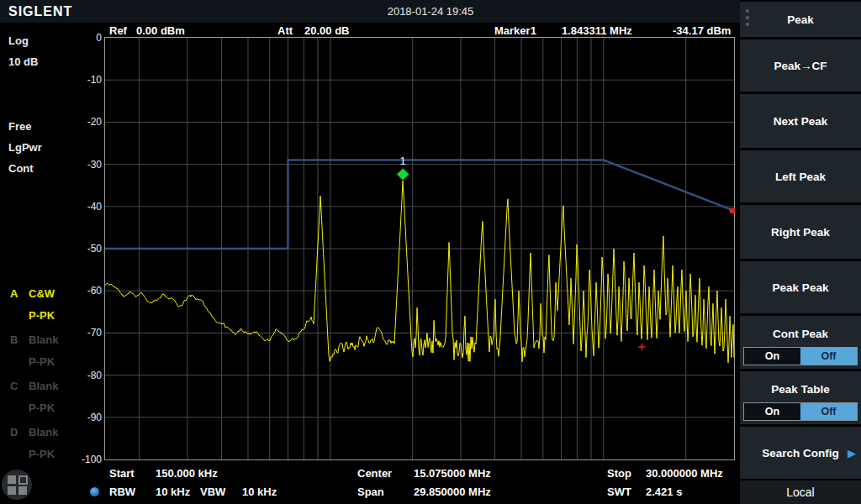 This screenshot has height=504, width=861. I want to click on softkey-menu-panel: Local PeakPeak→CFNext PeakLeft PeakRight…, so click(800, 252).